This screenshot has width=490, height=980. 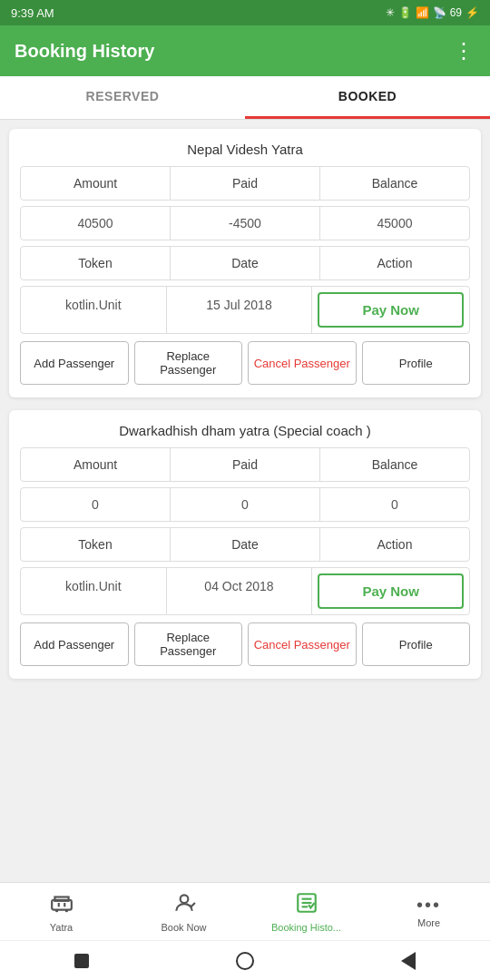 What do you see at coordinates (62, 906) in the screenshot?
I see `yatra-icon` at bounding box center [62, 906].